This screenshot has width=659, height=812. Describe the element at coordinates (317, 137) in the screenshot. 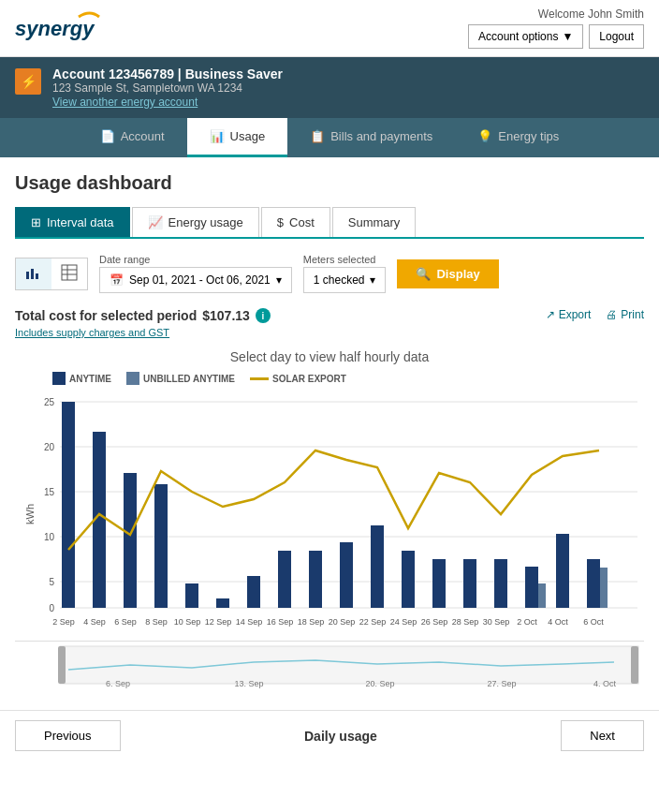

I see `bills-tab-icon: 📋` at that location.